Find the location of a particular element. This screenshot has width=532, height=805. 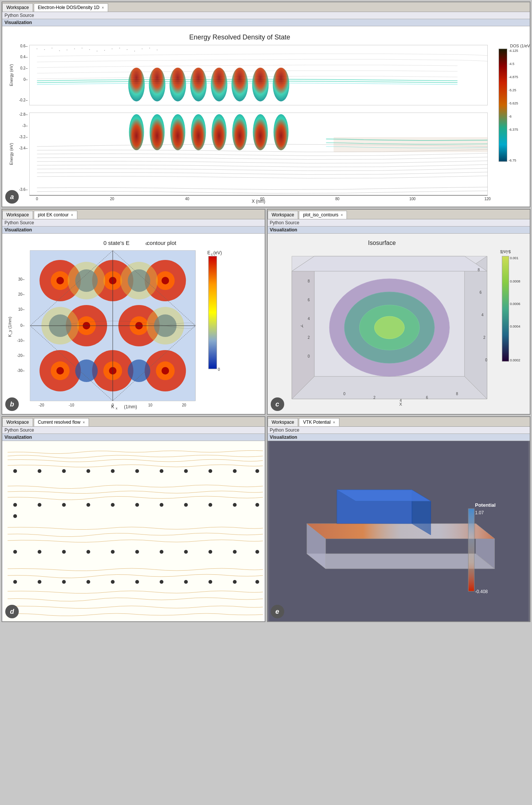

svg-text: -20 is located at coordinates (41, 405).